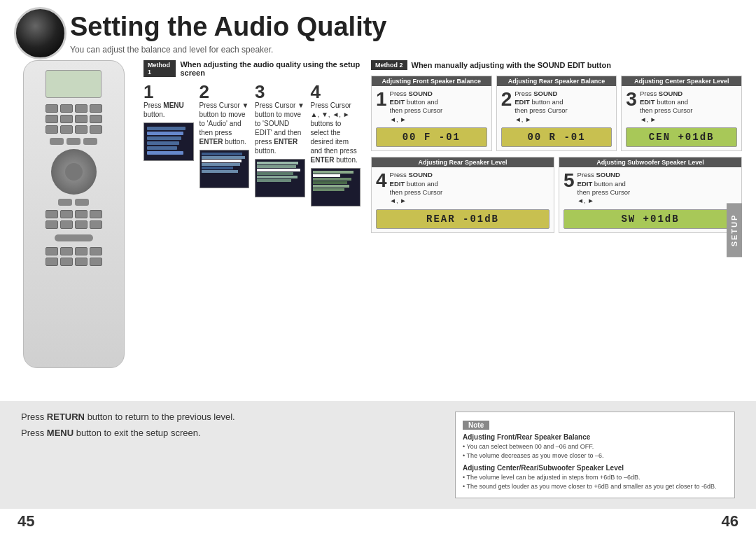 The height and width of the screenshot is (534, 756). Describe the element at coordinates (507, 99) in the screenshot. I see `step-2-m2: 2` at that location.